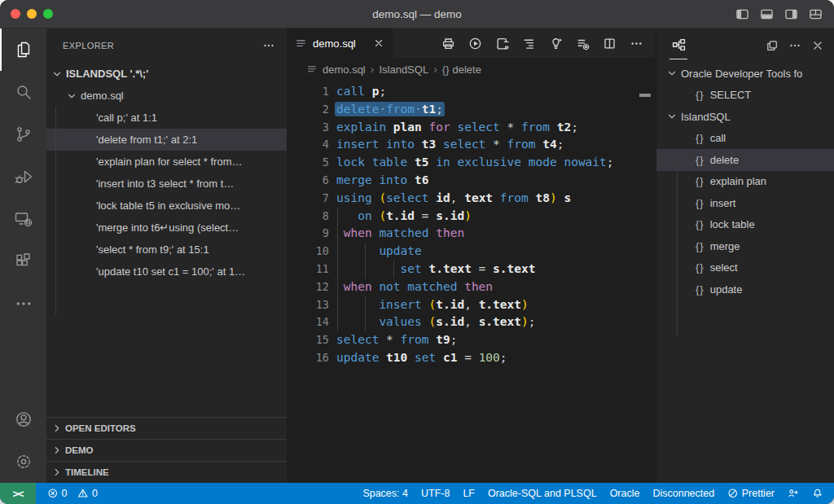  What do you see at coordinates (626, 493) in the screenshot?
I see `status-oracle: Oracle` at bounding box center [626, 493].